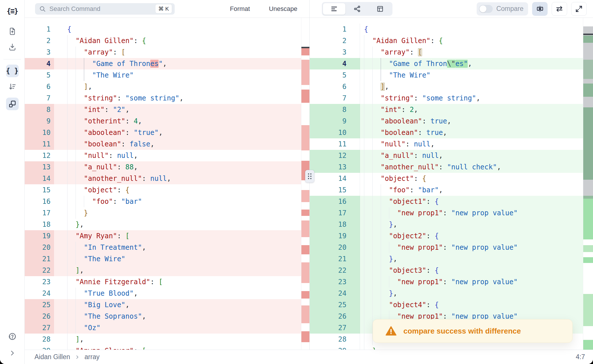 The image size is (593, 364). Describe the element at coordinates (52, 357) in the screenshot. I see `breadcrumb-root: Aidan Gillen` at that location.